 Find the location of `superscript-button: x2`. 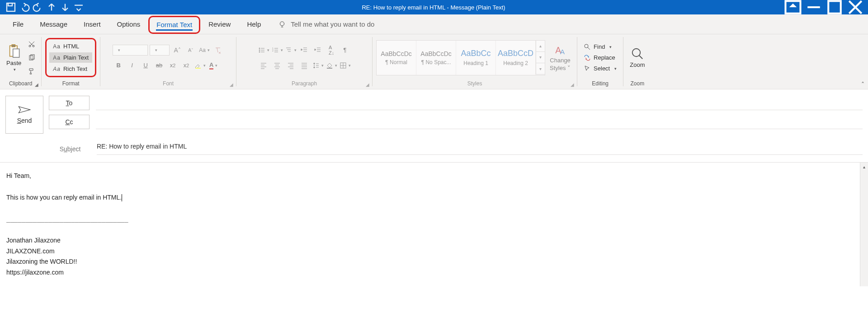

superscript-button: x2 is located at coordinates (186, 65).